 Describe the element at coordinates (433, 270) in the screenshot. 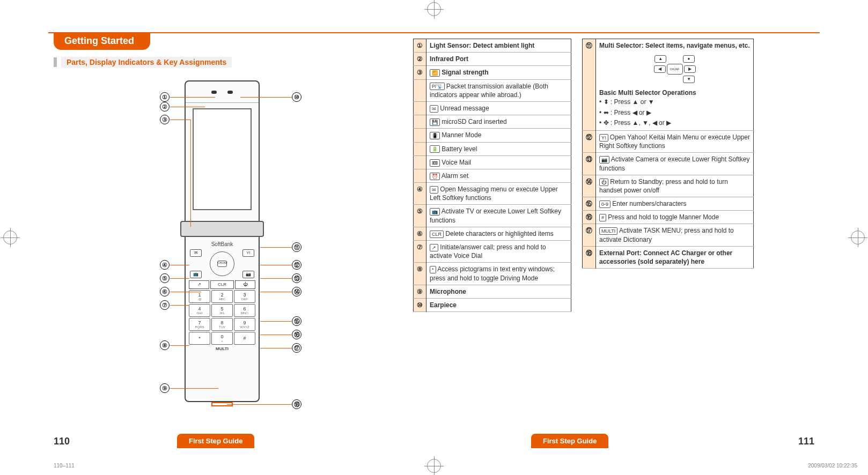

I see `indicator-icon: *` at that location.